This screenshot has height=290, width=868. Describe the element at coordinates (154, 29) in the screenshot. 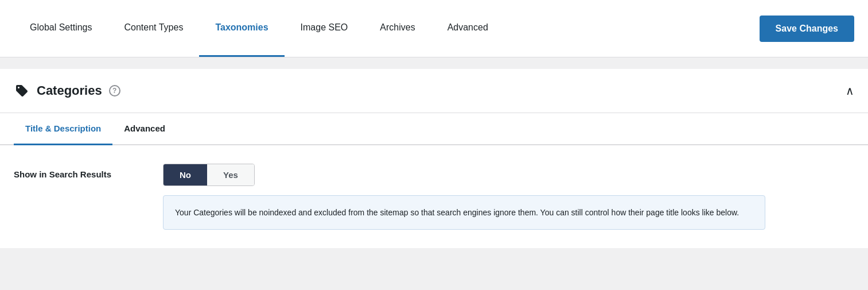

I see `tab-content-types: Content Types` at that location.